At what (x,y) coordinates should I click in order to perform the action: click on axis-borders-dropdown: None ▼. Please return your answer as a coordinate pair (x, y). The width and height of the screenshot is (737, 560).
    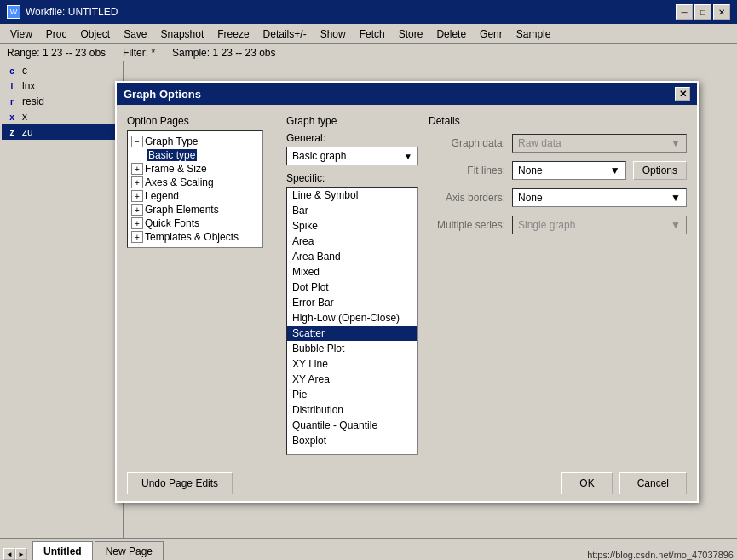
    Looking at the image, I should click on (600, 198).